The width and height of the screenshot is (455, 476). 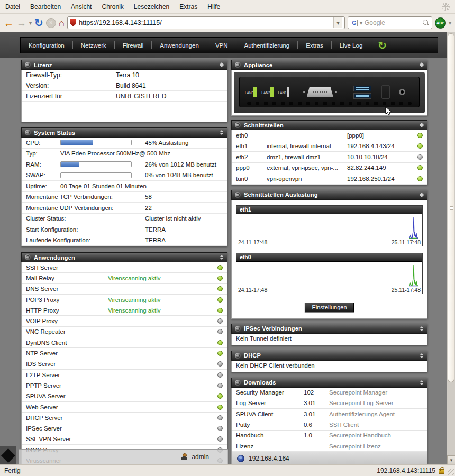 What do you see at coordinates (86, 240) in the screenshot?
I see `row-label: Laufende Konfiguration:` at bounding box center [86, 240].